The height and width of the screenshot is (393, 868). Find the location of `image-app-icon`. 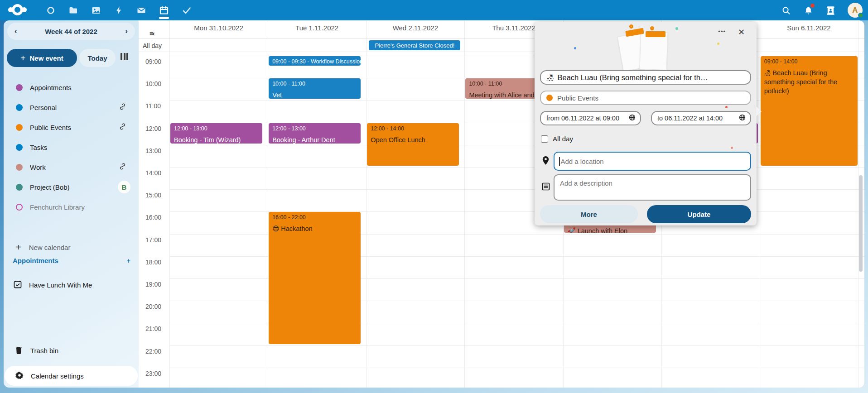

image-app-icon is located at coordinates (96, 10).